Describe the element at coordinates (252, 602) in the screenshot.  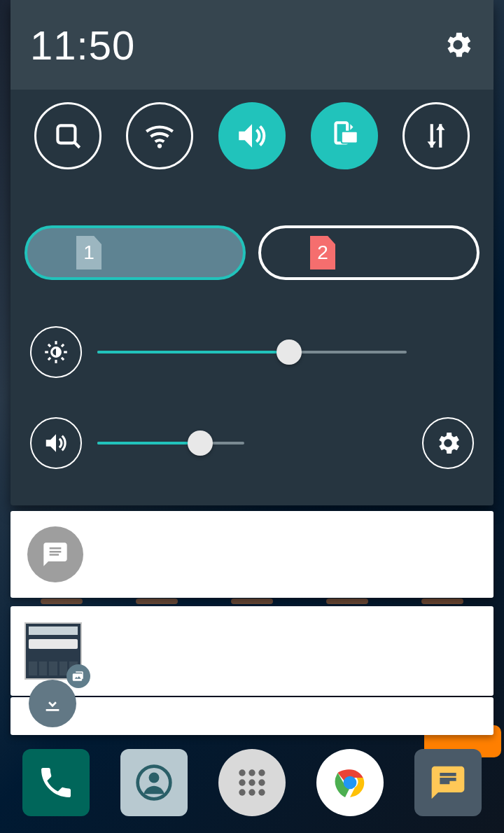
I see `home-app-row` at that location.